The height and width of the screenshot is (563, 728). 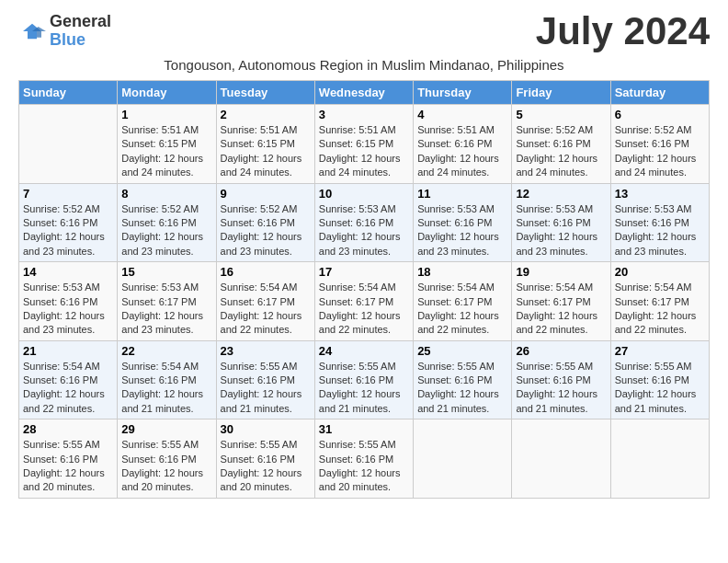 What do you see at coordinates (364, 223) in the screenshot?
I see `day-cell: 10Sunrise: 5:53 AMSunset: 6:16 PMDayligh…` at bounding box center [364, 223].